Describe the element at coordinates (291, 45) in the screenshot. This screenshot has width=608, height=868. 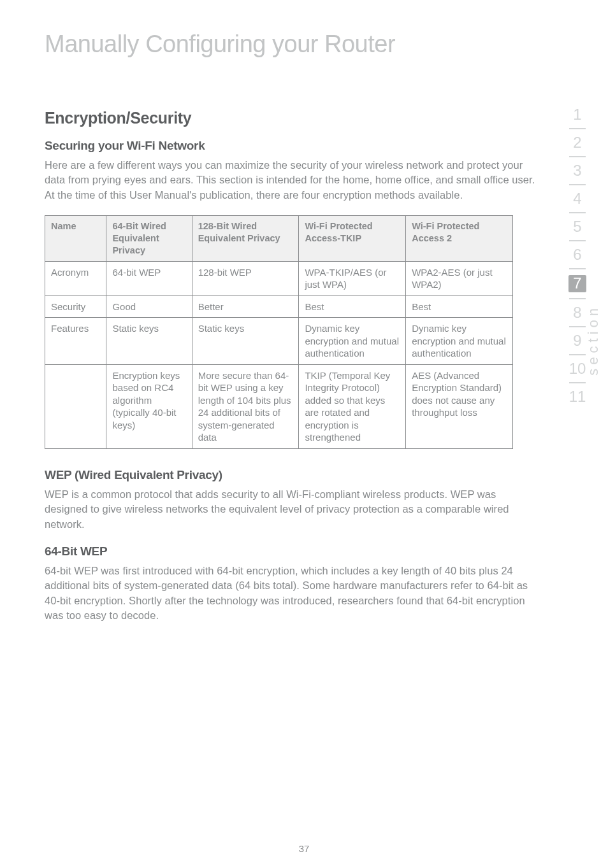
I see `chapter-title: Manually Configuring your Router` at that location.